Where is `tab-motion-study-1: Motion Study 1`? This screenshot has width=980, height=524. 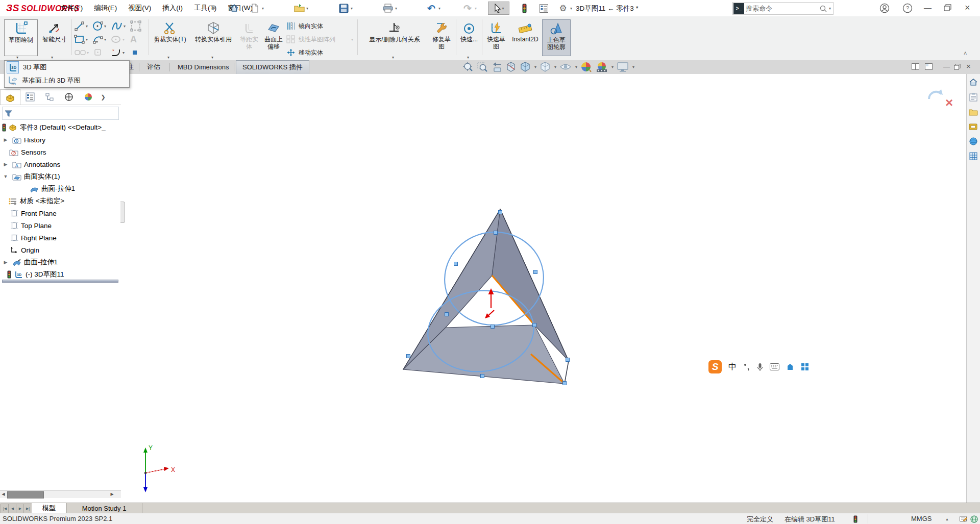 tab-motion-study-1: Motion Study 1 is located at coordinates (104, 508).